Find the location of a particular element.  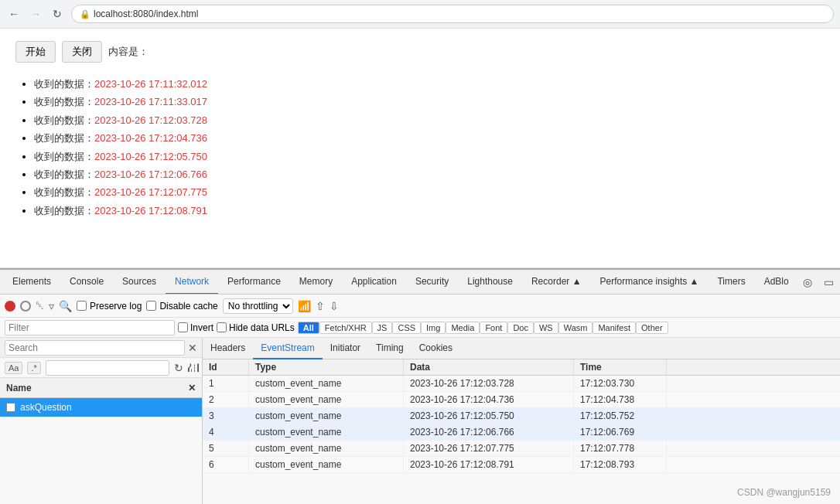

filter-btn-ws: WS is located at coordinates (546, 328).